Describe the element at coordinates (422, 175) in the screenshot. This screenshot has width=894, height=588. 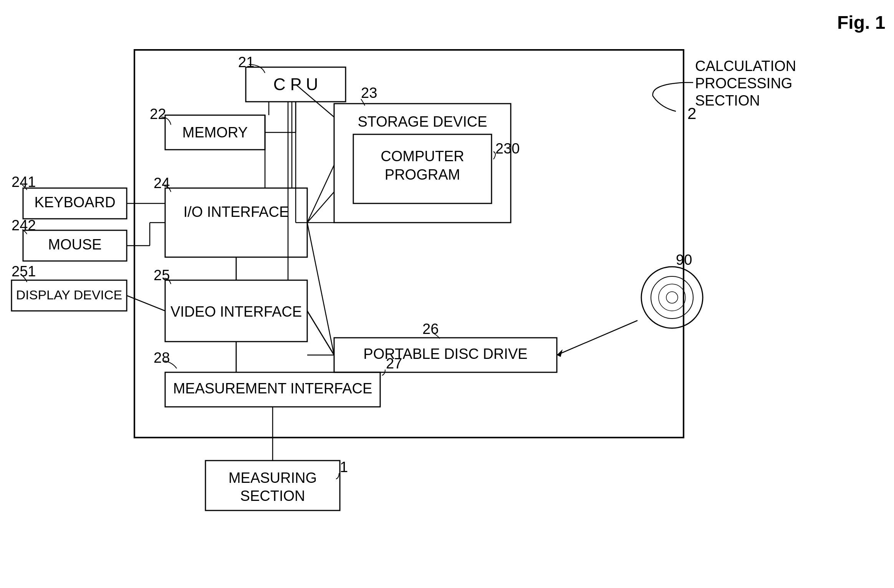
I see `computer-program-label2: PROGRAM` at that location.